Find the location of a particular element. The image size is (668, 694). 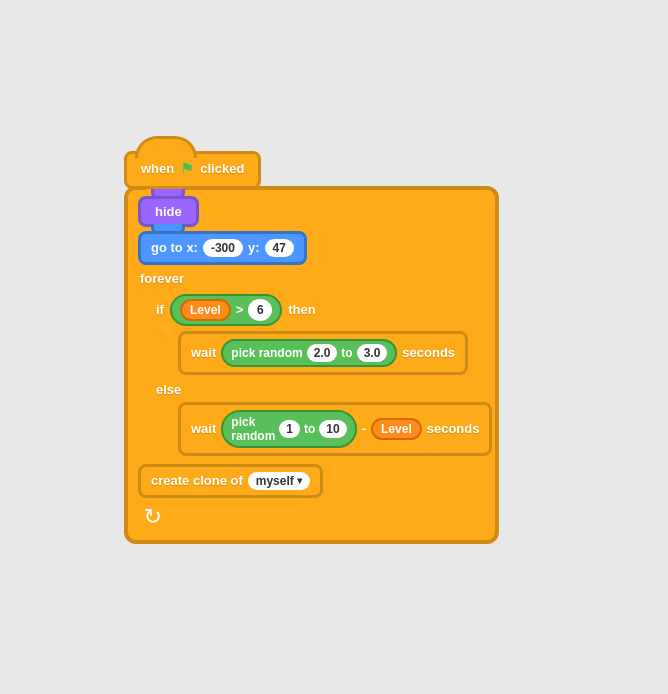

green-flag-icon: ⚑ is located at coordinates (187, 168).